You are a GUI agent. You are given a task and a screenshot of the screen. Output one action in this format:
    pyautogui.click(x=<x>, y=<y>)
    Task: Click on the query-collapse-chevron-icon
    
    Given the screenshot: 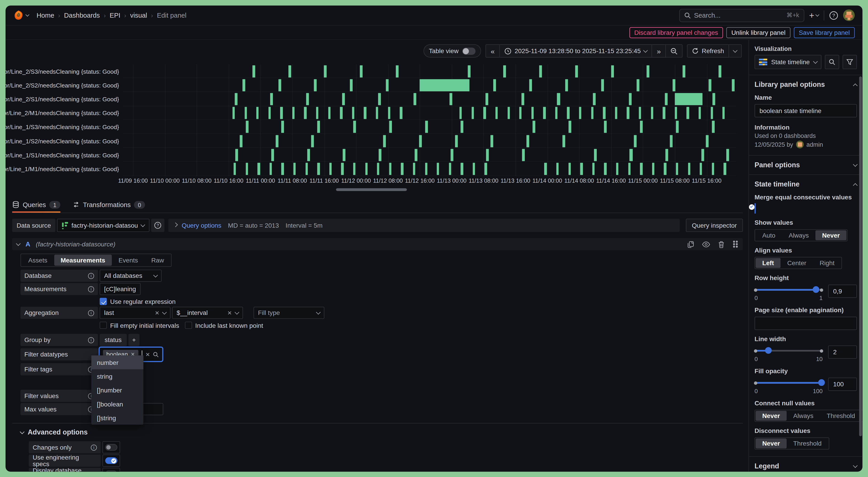 What is the action you would take?
    pyautogui.click(x=18, y=243)
    